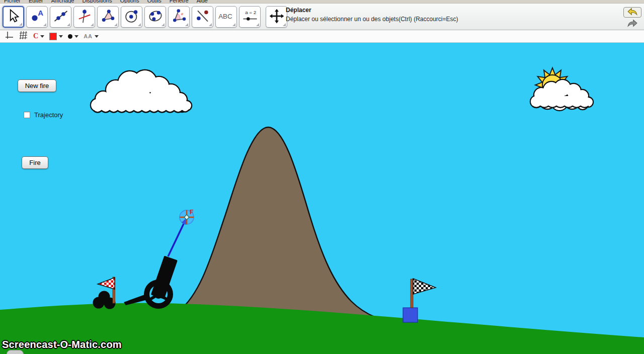 This screenshot has width=644, height=354. Describe the element at coordinates (132, 17) in the screenshot. I see `tool-circle-button` at that location.